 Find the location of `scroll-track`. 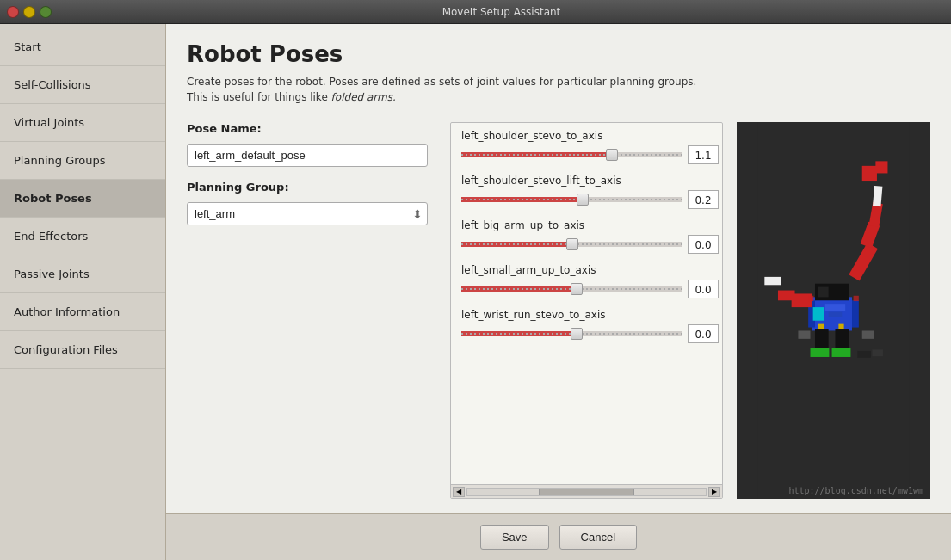

scroll-track is located at coordinates (587, 492).